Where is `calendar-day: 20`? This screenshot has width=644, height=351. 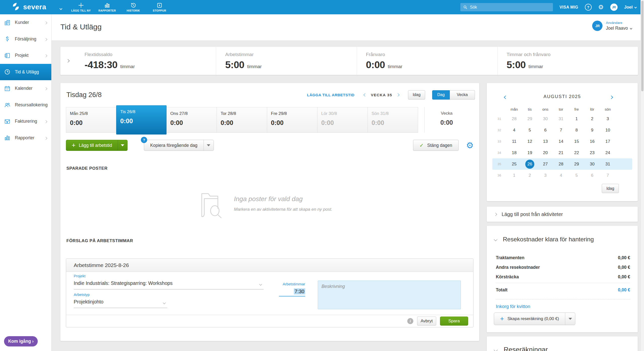 calendar-day: 20 is located at coordinates (545, 153).